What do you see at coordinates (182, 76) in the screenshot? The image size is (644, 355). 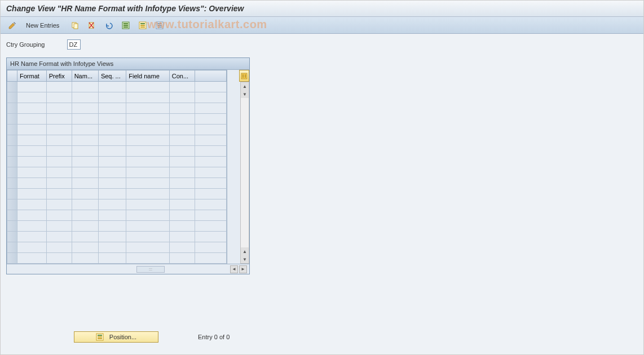 I see `col-con: Con...` at bounding box center [182, 76].